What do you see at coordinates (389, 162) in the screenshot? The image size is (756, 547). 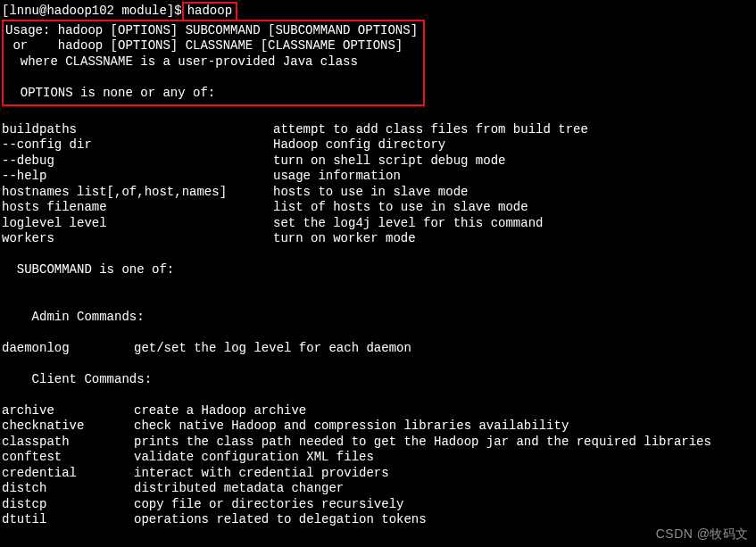 I see `option-desc: turn on shell script debug mode` at bounding box center [389, 162].